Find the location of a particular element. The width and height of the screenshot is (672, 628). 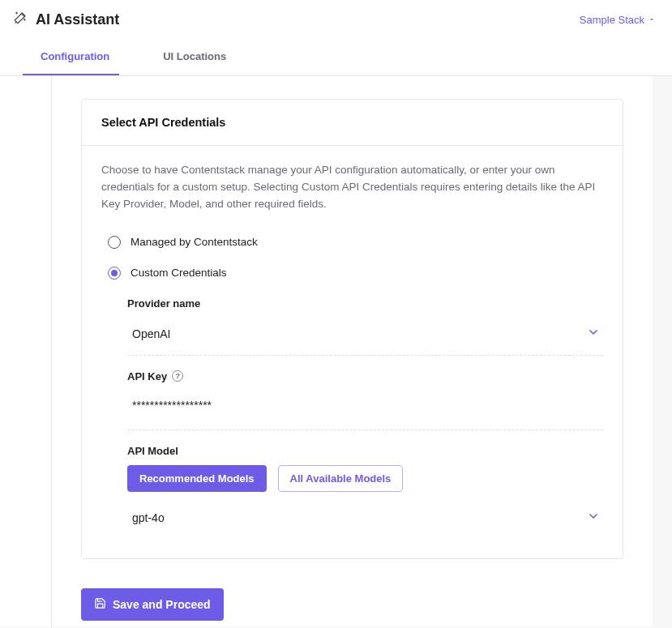

provider-label: Provider name is located at coordinates (365, 303).